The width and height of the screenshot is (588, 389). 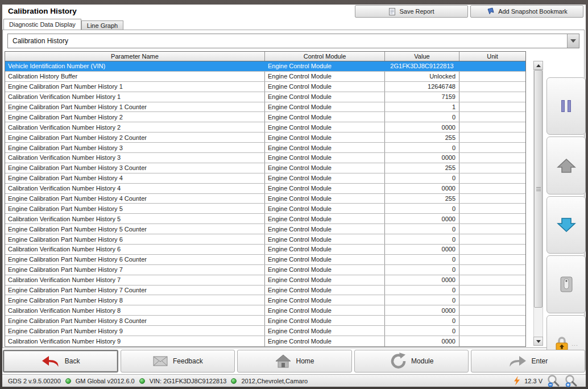 I want to click on cell-name: Engine Calibration Part Number History 1, so click(x=135, y=86).